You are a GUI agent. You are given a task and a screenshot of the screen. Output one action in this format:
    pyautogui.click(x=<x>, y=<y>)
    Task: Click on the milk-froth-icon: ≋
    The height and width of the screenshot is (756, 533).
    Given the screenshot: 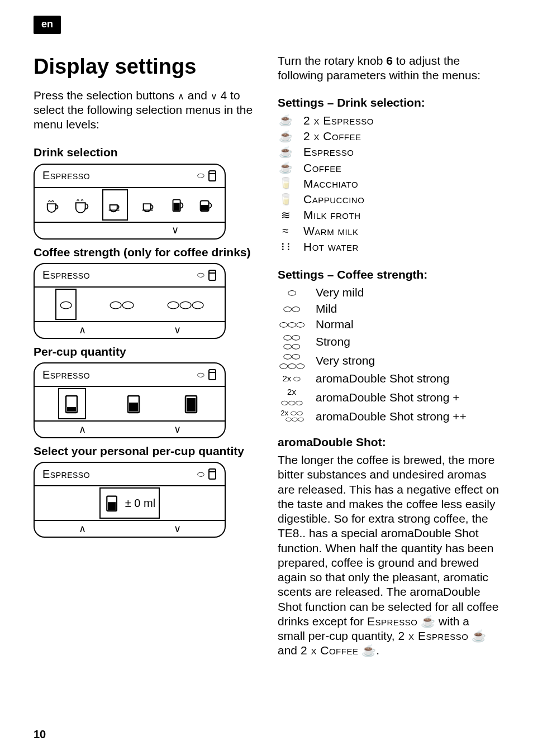 What is the action you would take?
    pyautogui.click(x=285, y=216)
    